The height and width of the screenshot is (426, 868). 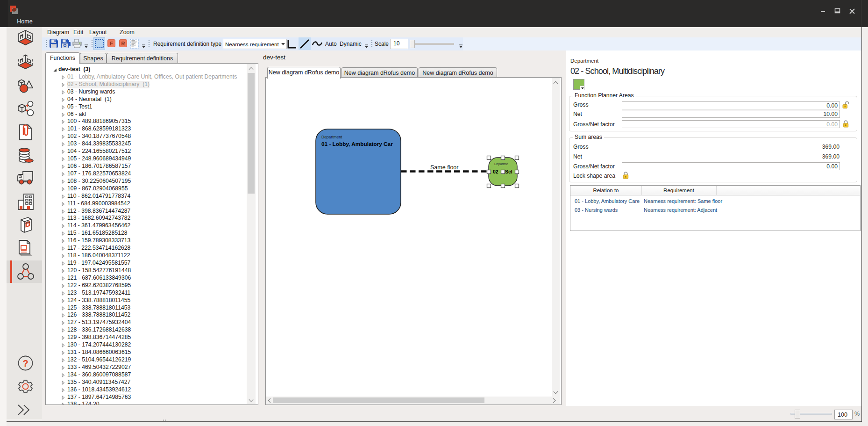 What do you see at coordinates (332, 137) in the screenshot?
I see `svg-text: Department` at bounding box center [332, 137].